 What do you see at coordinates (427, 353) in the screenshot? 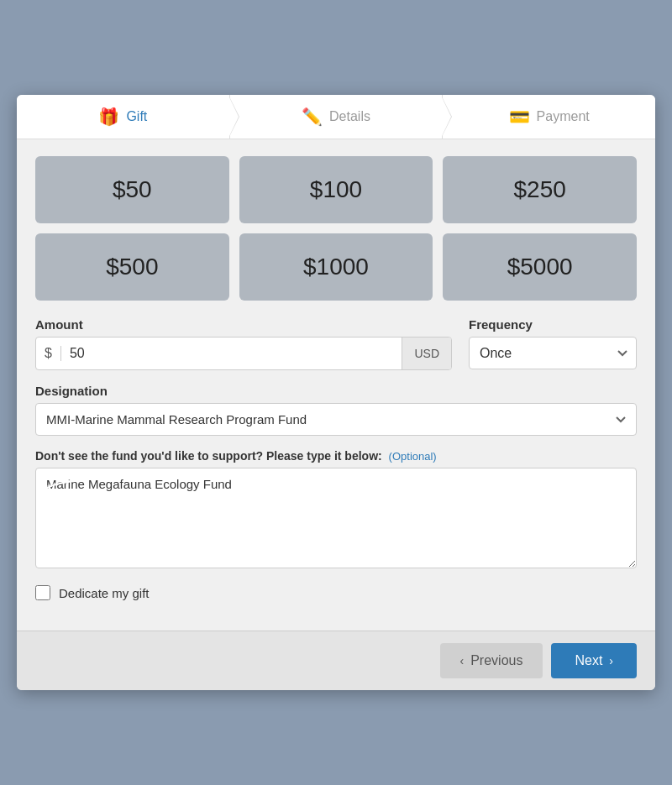
I see `currency-badge: USD` at bounding box center [427, 353].